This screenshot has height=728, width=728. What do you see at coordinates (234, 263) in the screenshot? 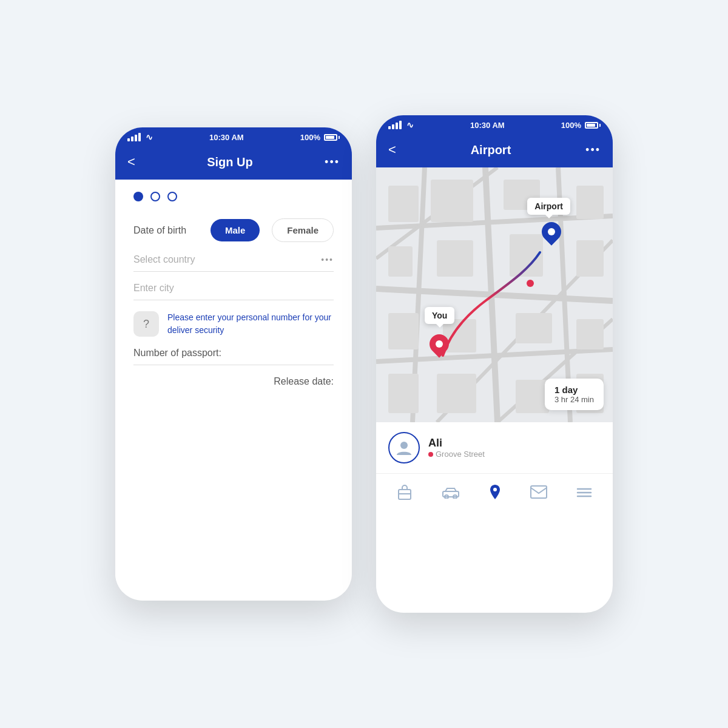
I see `select-country-row: Select country •••` at bounding box center [234, 263].